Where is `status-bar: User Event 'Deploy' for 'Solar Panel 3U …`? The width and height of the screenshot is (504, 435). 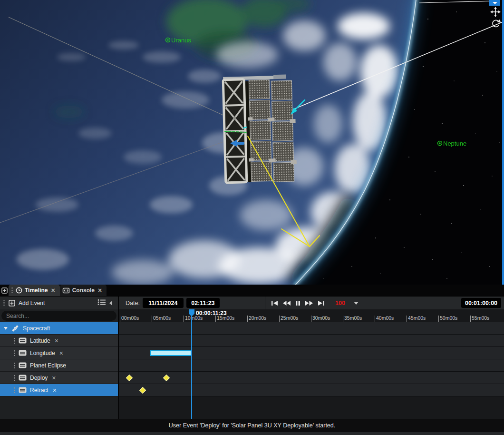 status-bar: User Event 'Deploy' for 'Solar Panel 3U … is located at coordinates (252, 425).